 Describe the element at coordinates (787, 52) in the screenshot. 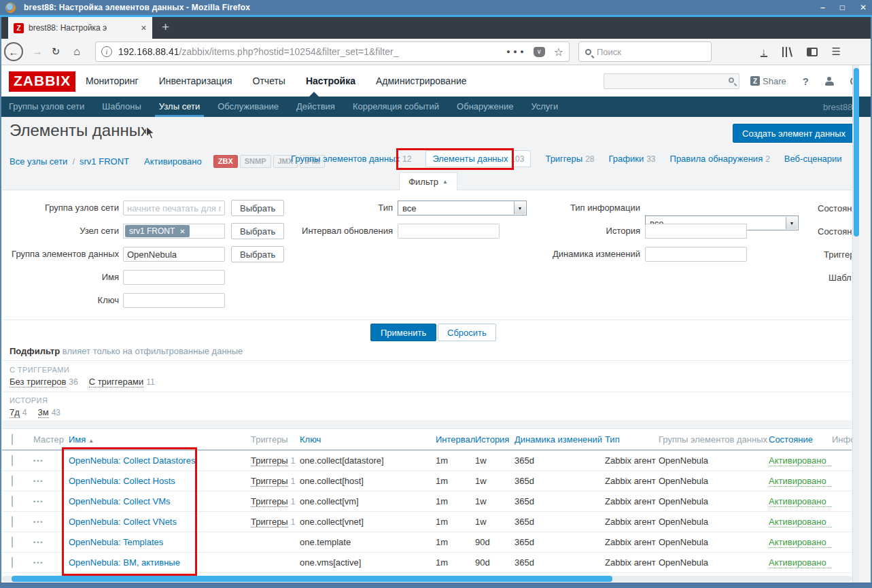

I see `library-icon` at that location.